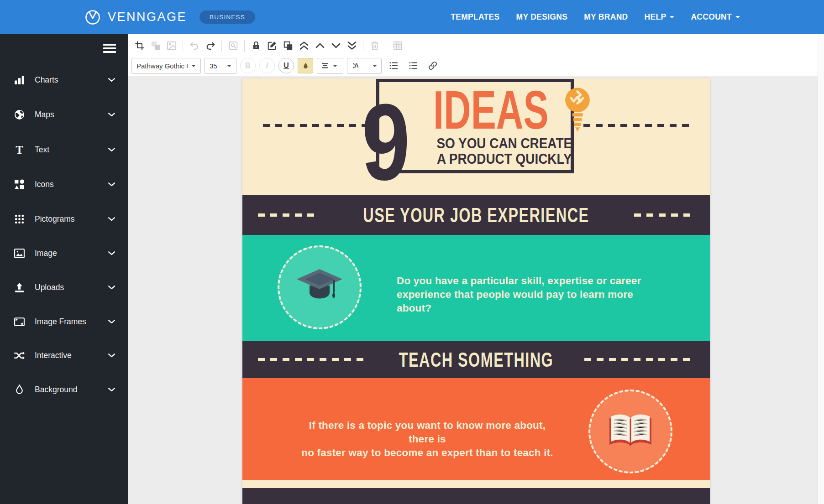  I want to click on undo-icon, so click(194, 46).